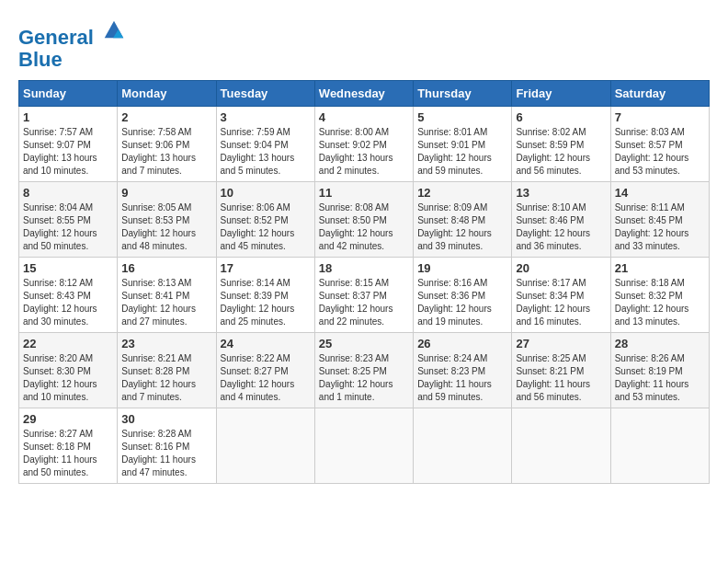 This screenshot has height=563, width=728. What do you see at coordinates (463, 295) in the screenshot?
I see `calendar-day-19: 19Sunrise: 8:16 AMSunset: 8:36 PMDayligh…` at bounding box center [463, 295].